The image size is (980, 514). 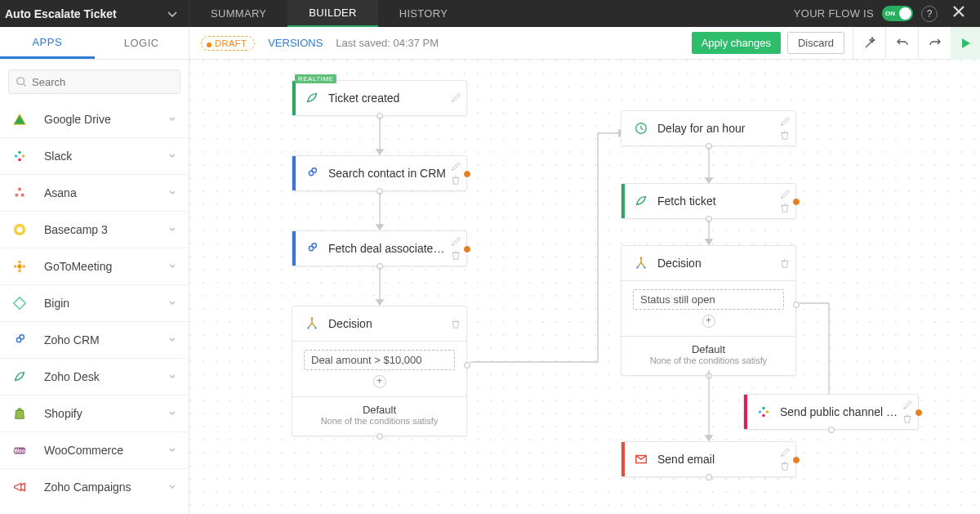 What do you see at coordinates (142, 42) in the screenshot?
I see `subtab-logic: LOGIC` at bounding box center [142, 42].